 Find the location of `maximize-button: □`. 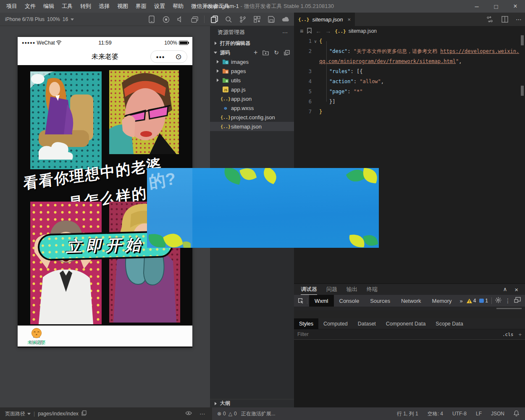

maximize-button: □ is located at coordinates (496, 6).